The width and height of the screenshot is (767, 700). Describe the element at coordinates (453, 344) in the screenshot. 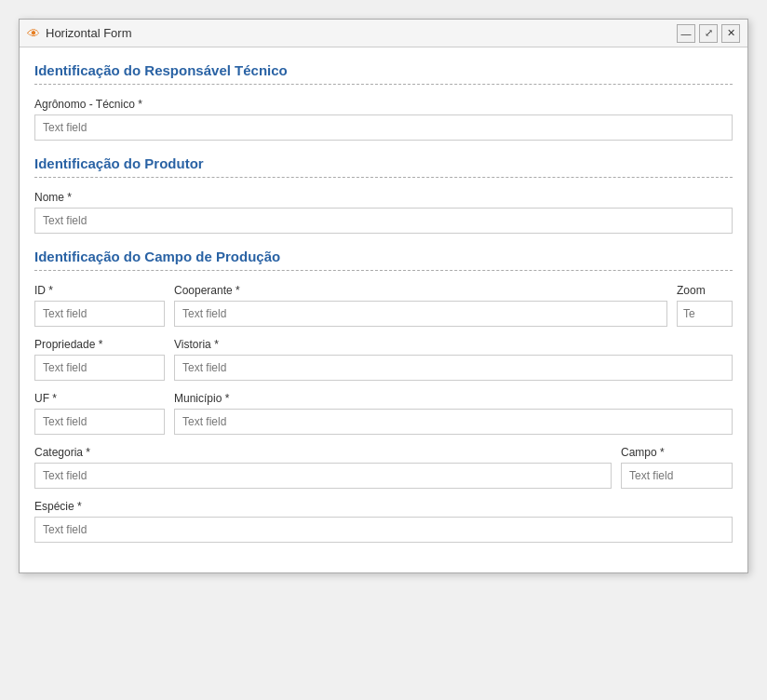

I see `label-vistoria: Vistoria *` at that location.